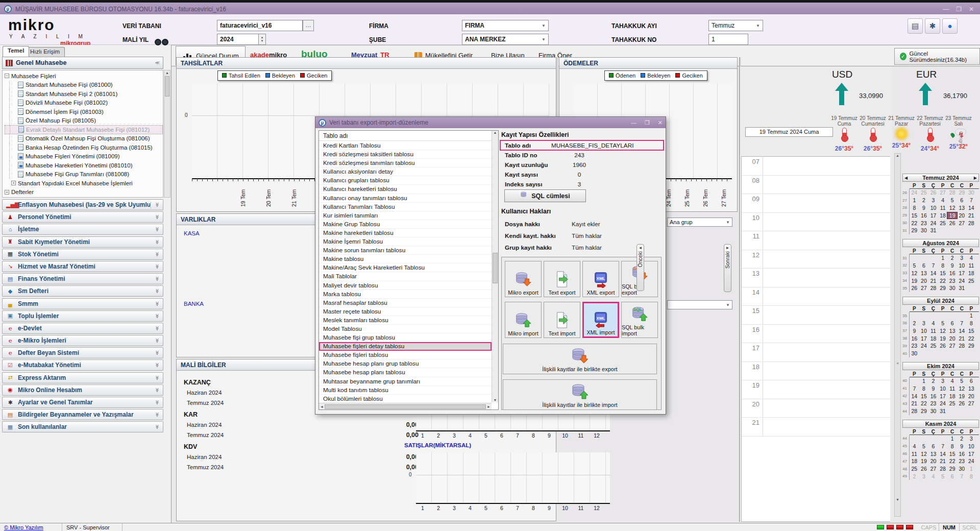 The image size is (980, 531). What do you see at coordinates (700, 222) in the screenshot?
I see `ana-grup-select: Ana grup▼` at bounding box center [700, 222].